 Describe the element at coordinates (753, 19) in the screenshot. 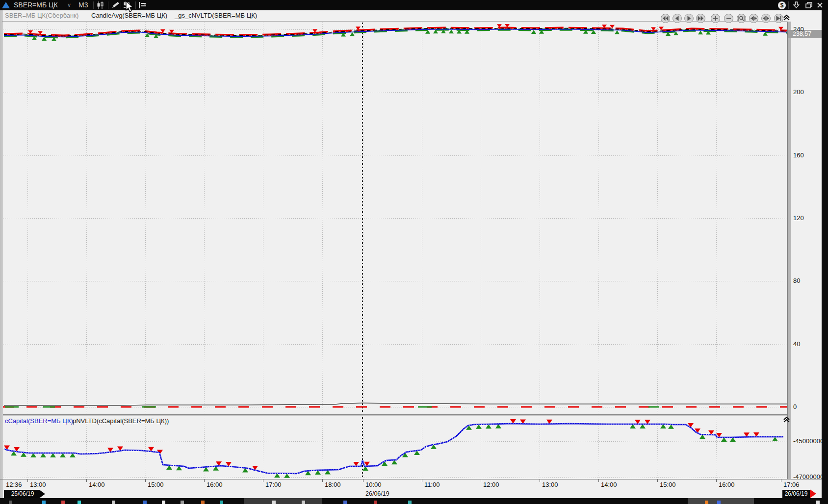

I see `compress-scale-button` at that location.